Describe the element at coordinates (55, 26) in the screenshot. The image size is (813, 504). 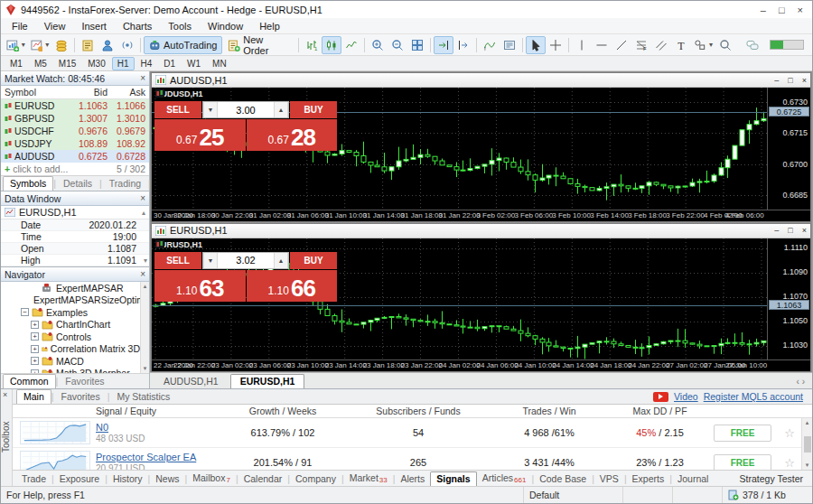
I see `menu-item-view: View` at that location.